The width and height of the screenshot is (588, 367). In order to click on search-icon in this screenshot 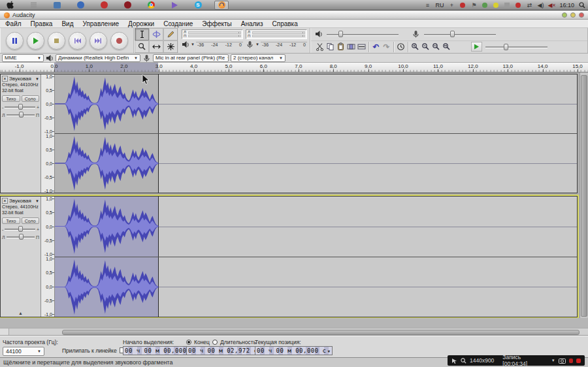, I will do `click(582, 5)`.